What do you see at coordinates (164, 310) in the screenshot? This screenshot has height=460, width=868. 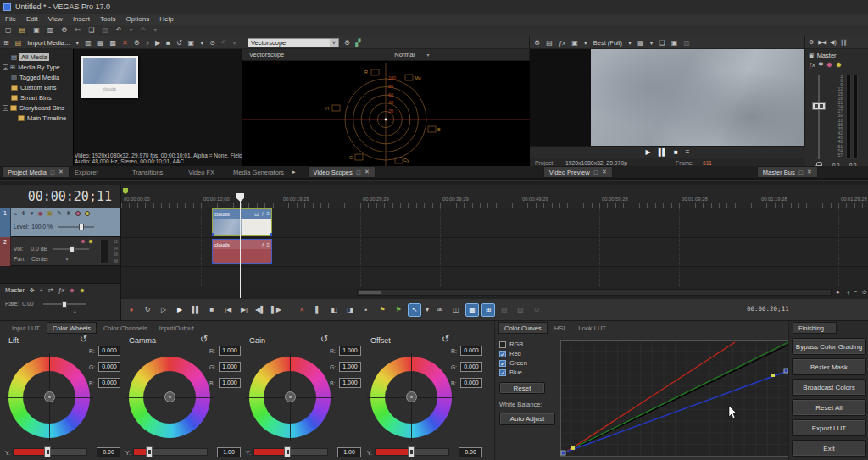 I see `play-from-start-button: ▷` at bounding box center [164, 310].